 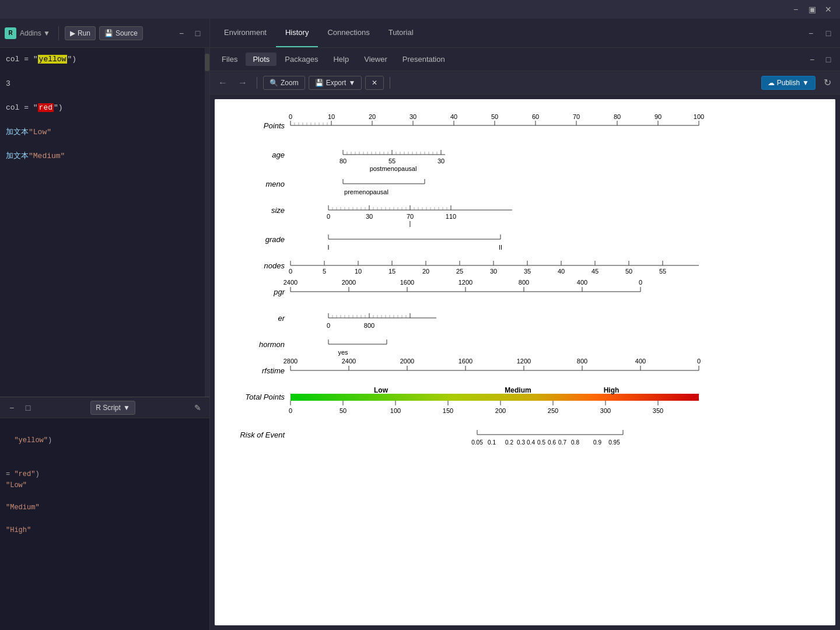 I want to click on rfstime-ticks: 2800 2400 2000 1600 1200 800 400 0, so click(x=492, y=364).